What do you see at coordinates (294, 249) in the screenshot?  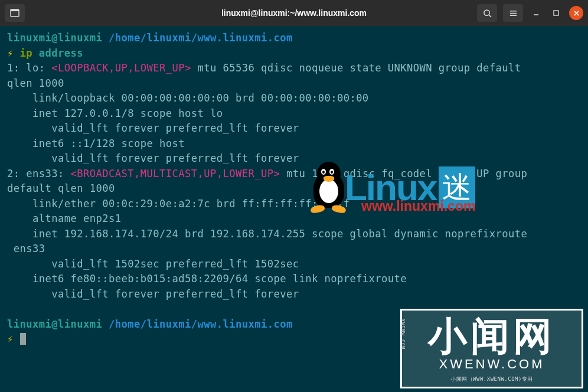 I see `output-line: ens33` at bounding box center [294, 249].